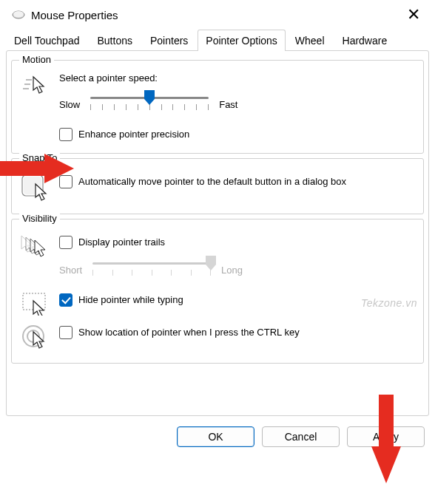  What do you see at coordinates (149, 104) in the screenshot?
I see `speed-slider` at bounding box center [149, 104].